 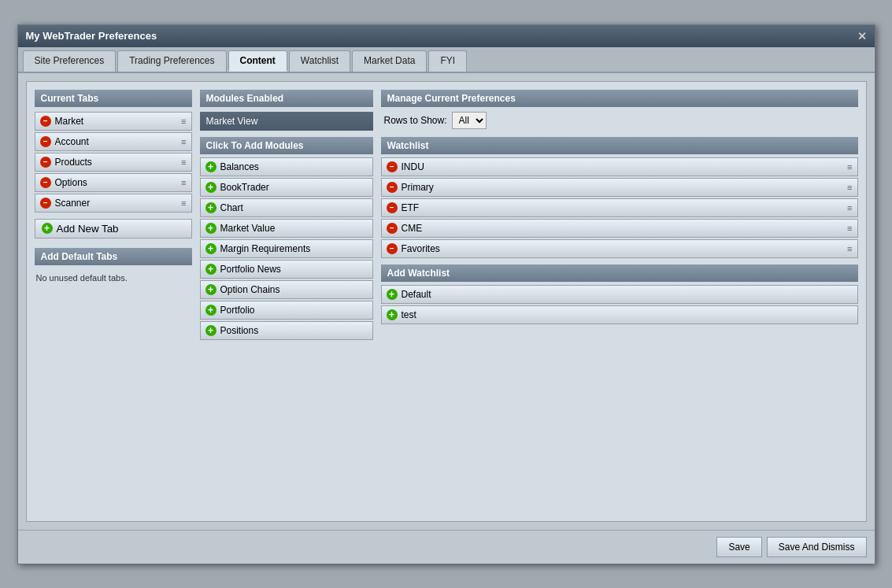 What do you see at coordinates (409, 315) in the screenshot?
I see `add-watchlist-item-label: test` at bounding box center [409, 315].